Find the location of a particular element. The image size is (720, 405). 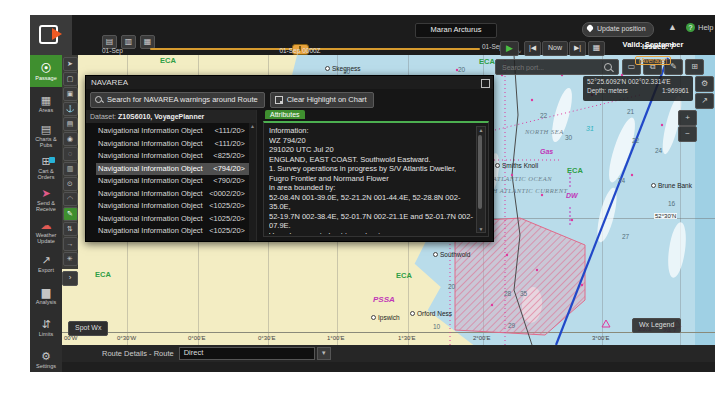

send-icon: ➤ is located at coordinates (46, 193).